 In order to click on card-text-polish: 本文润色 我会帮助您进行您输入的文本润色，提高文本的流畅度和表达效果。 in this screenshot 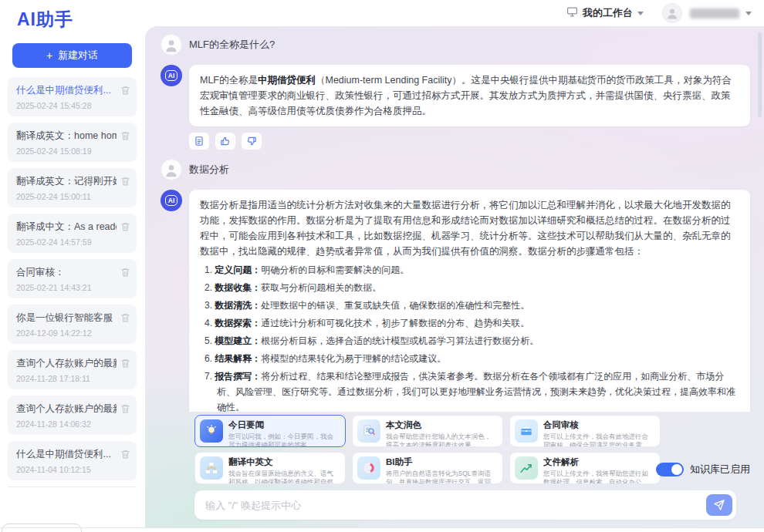, I will do `click(428, 431)`.